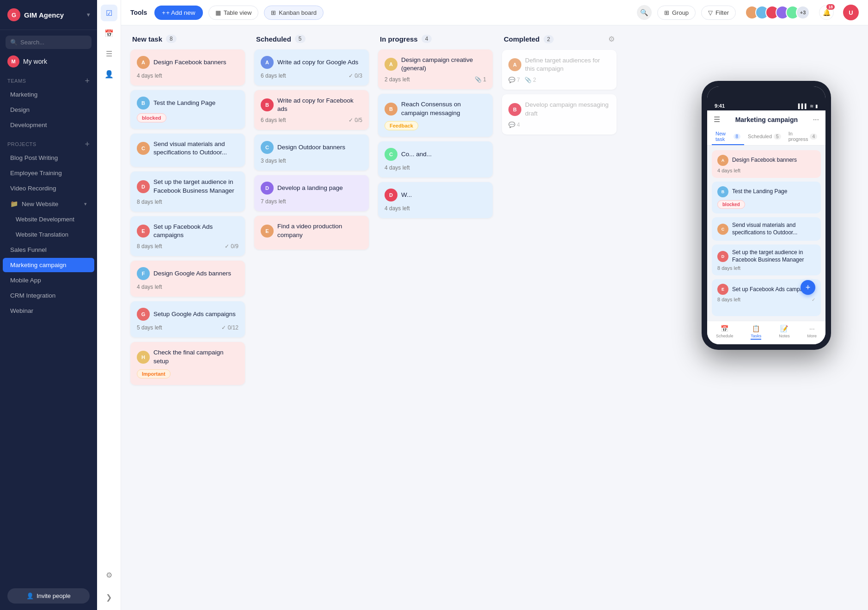  What do you see at coordinates (766, 215) in the screenshot?
I see `phone-inner: 9:41 ▌▌▌ ≋ ▮ ☰ Marketing campaign ···` at bounding box center [766, 215].